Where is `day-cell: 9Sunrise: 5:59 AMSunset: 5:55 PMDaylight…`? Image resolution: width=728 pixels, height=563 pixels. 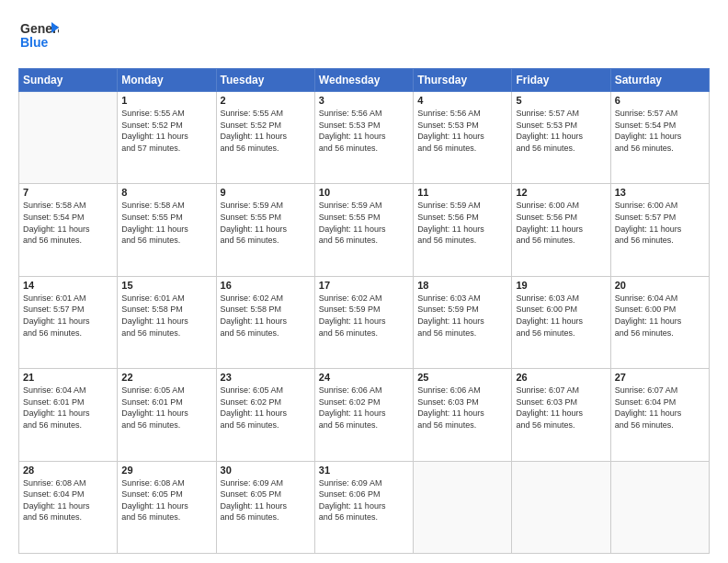
day-cell: 9Sunrise: 5:59 AMSunset: 5:55 PMDaylight… is located at coordinates (265, 230).